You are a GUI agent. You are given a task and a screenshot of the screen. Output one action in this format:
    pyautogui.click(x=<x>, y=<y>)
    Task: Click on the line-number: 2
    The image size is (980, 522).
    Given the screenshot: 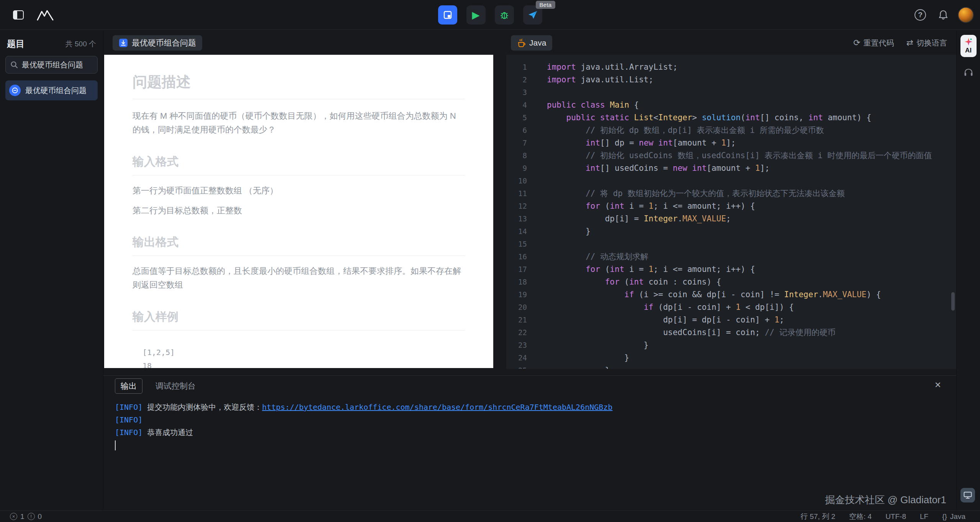 What is the action you would take?
    pyautogui.click(x=517, y=80)
    